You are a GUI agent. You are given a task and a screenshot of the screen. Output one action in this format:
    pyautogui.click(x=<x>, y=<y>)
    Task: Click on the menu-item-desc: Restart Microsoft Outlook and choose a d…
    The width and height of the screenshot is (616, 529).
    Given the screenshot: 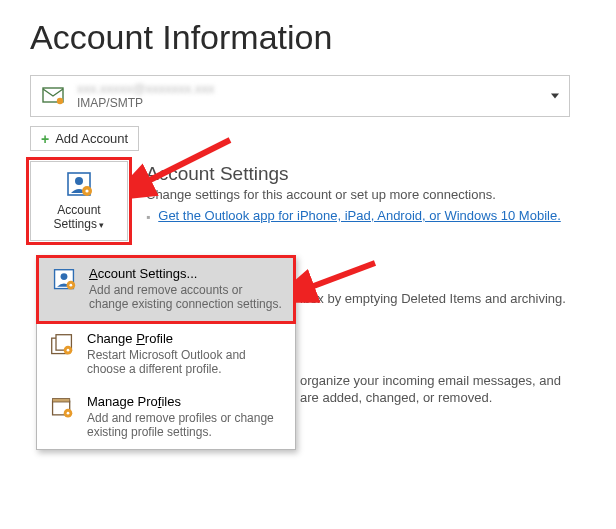 What is the action you would take?
    pyautogui.click(x=186, y=362)
    